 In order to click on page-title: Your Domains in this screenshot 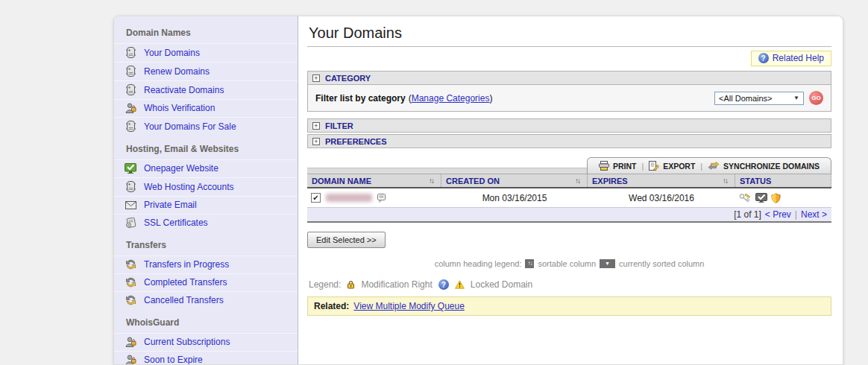, I will do `click(570, 35)`.